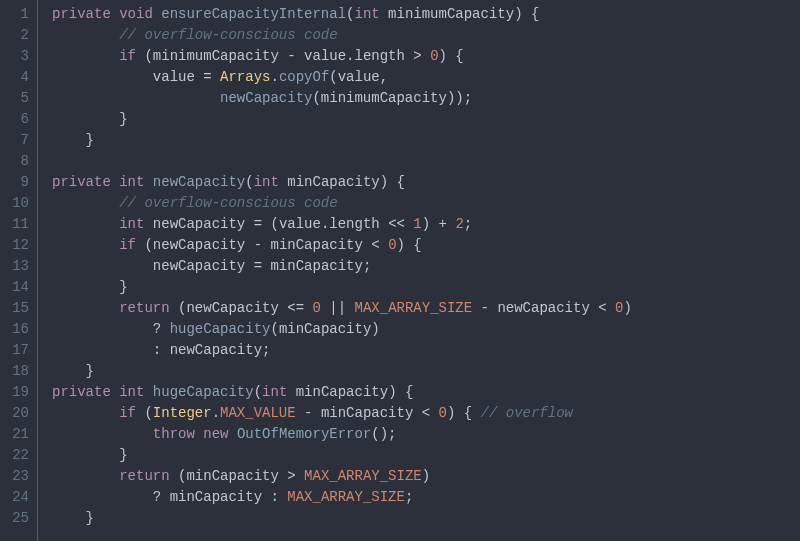 The image size is (800, 541). What do you see at coordinates (18, 350) in the screenshot?
I see `line-number: 17` at bounding box center [18, 350].